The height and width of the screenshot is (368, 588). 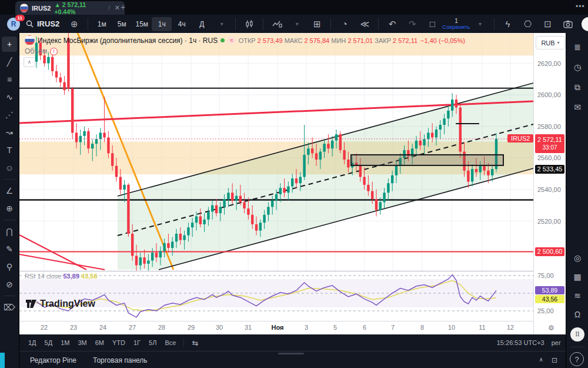 I want to click on session-label: рег, so click(x=556, y=343).